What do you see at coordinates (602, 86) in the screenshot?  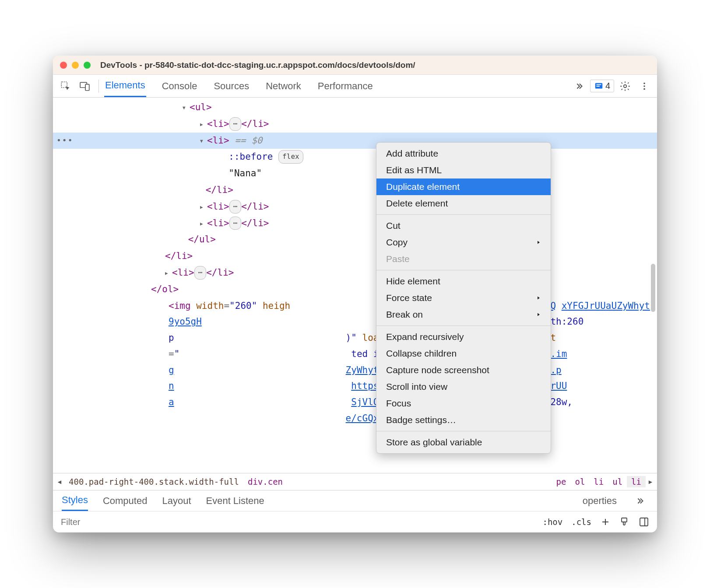 I see `issues-badge: 4` at bounding box center [602, 86].